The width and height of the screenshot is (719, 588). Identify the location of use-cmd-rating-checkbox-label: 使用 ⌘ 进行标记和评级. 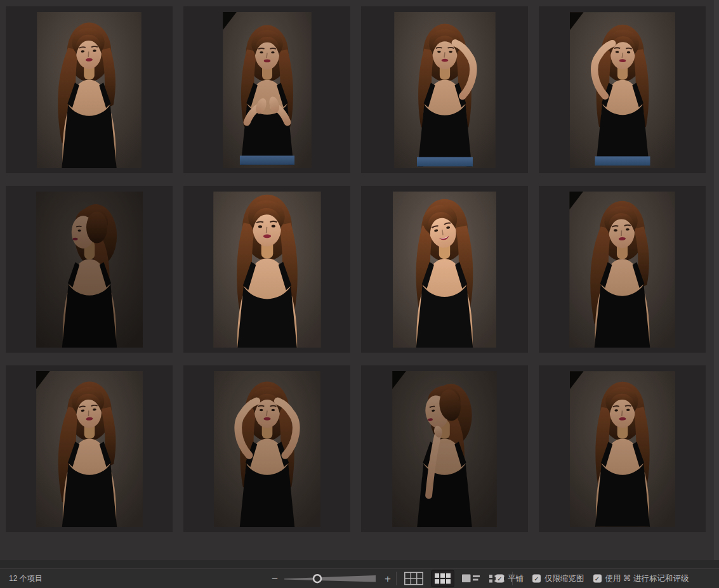
(647, 578).